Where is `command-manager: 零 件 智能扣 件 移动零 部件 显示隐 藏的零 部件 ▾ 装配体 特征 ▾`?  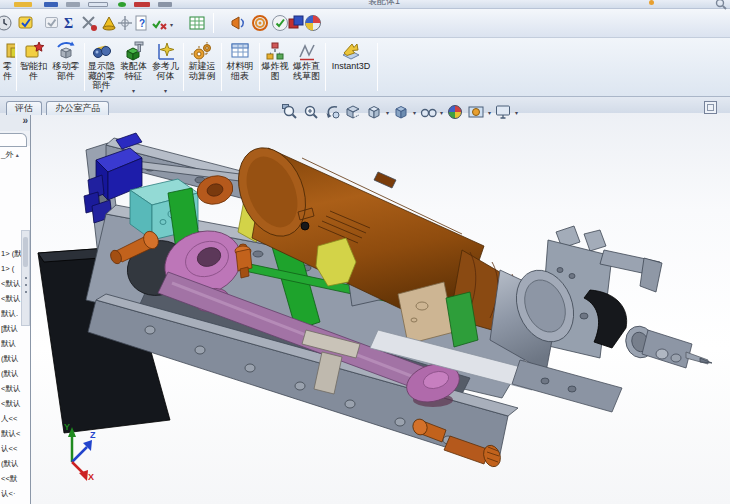 command-manager: 零 件 智能扣 件 移动零 部件 显示隐 藏的零 部件 ▾ 装配体 特征 ▾ is located at coordinates (365, 67).